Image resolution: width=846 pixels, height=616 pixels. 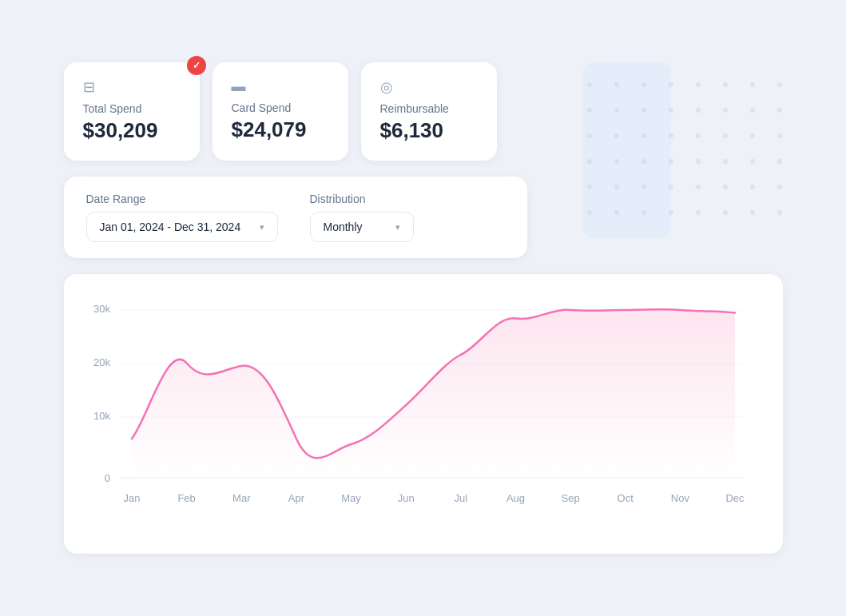 What do you see at coordinates (132, 87) in the screenshot?
I see `total-spend-icon: ⊟` at bounding box center [132, 87].